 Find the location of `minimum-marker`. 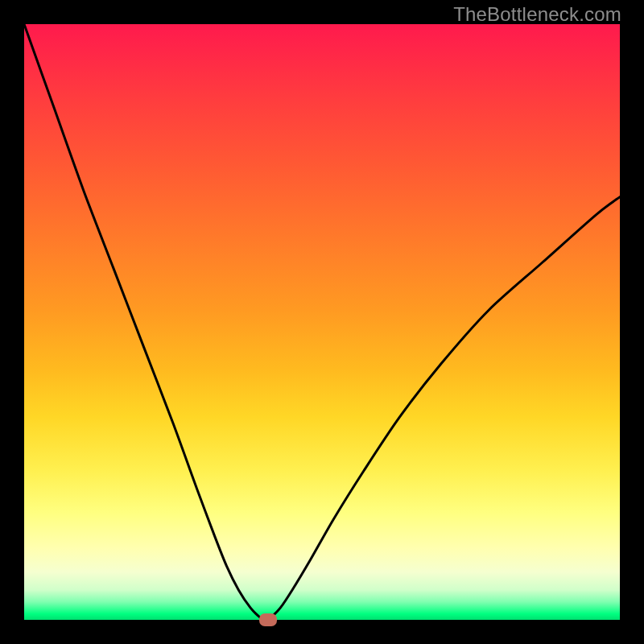

minimum-marker is located at coordinates (268, 620).